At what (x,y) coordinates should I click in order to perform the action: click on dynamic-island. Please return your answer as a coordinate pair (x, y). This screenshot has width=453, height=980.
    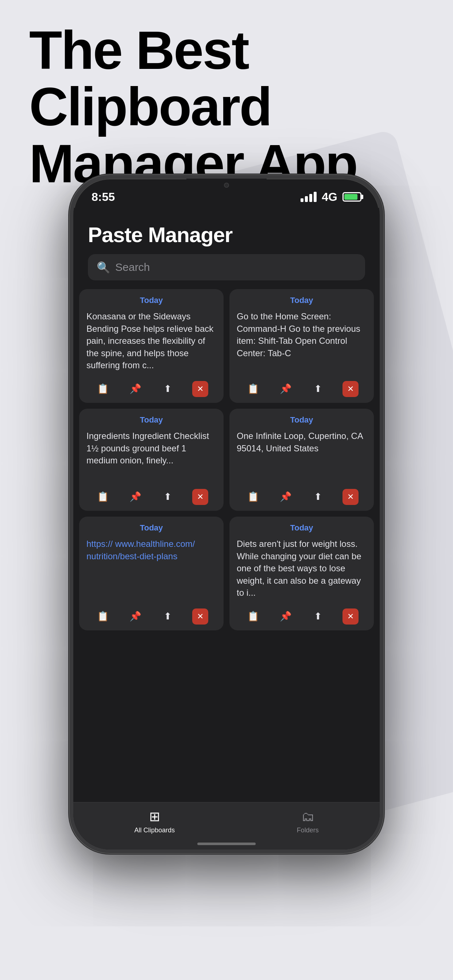
    Looking at the image, I should click on (226, 185).